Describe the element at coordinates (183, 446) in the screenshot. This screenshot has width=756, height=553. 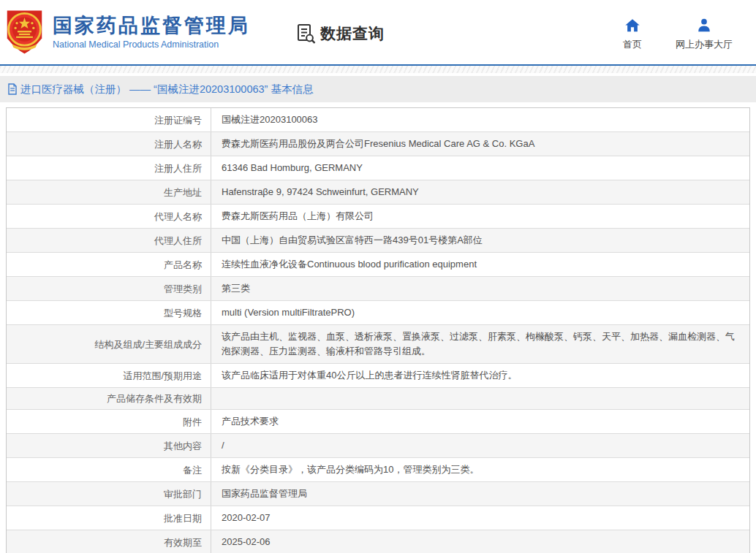
I see `row-label-text: 其他内容` at that location.